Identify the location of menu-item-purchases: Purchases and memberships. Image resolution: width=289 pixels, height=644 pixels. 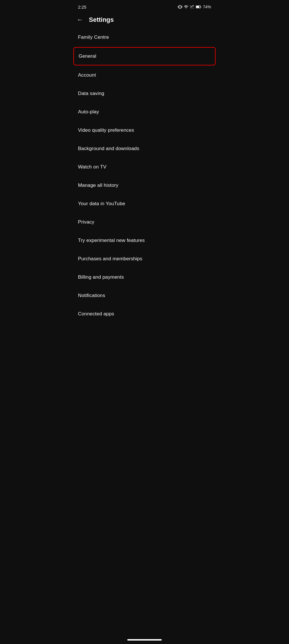
(144, 259).